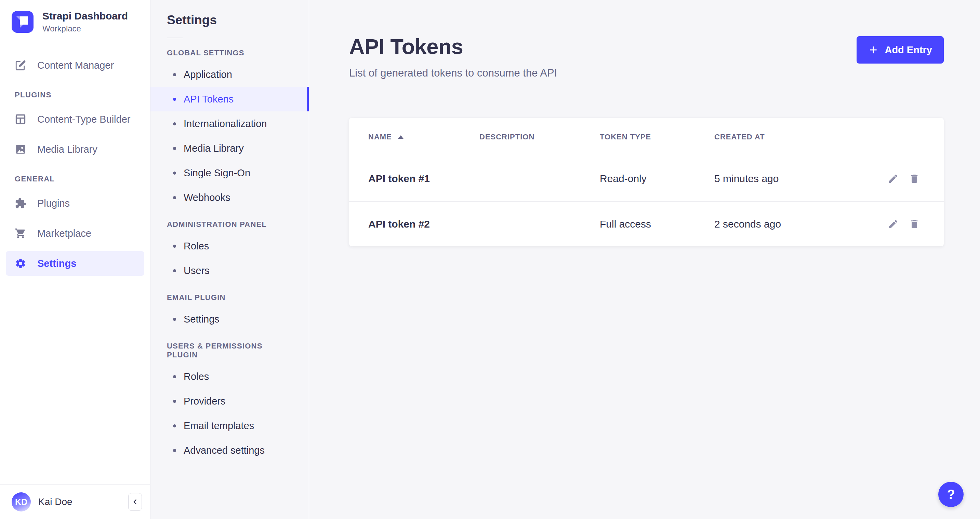 This screenshot has height=519, width=980. Describe the element at coordinates (951, 494) in the screenshot. I see `help-button: ?` at that location.